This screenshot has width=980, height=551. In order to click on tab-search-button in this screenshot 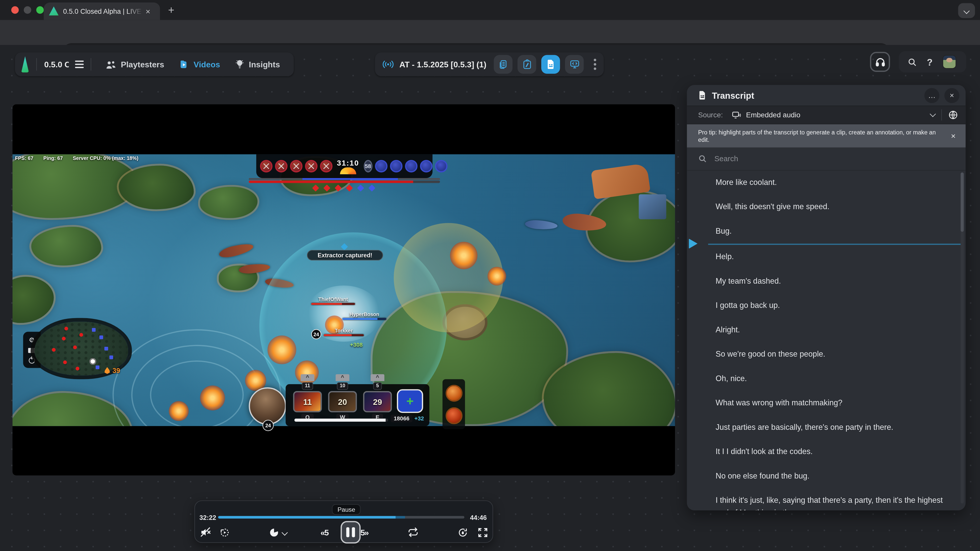, I will do `click(966, 11)`.